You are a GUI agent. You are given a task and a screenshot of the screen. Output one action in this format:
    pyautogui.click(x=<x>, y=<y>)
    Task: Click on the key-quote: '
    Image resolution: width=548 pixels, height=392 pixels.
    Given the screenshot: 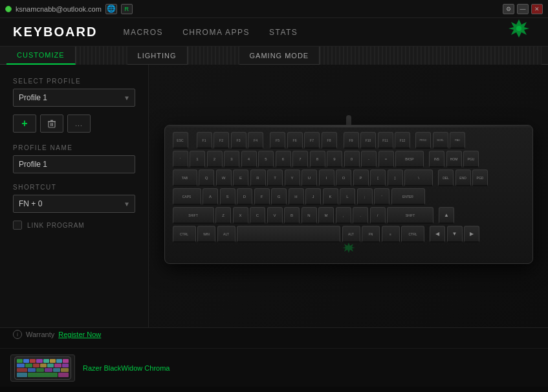 What is the action you would take?
    pyautogui.click(x=382, y=197)
    